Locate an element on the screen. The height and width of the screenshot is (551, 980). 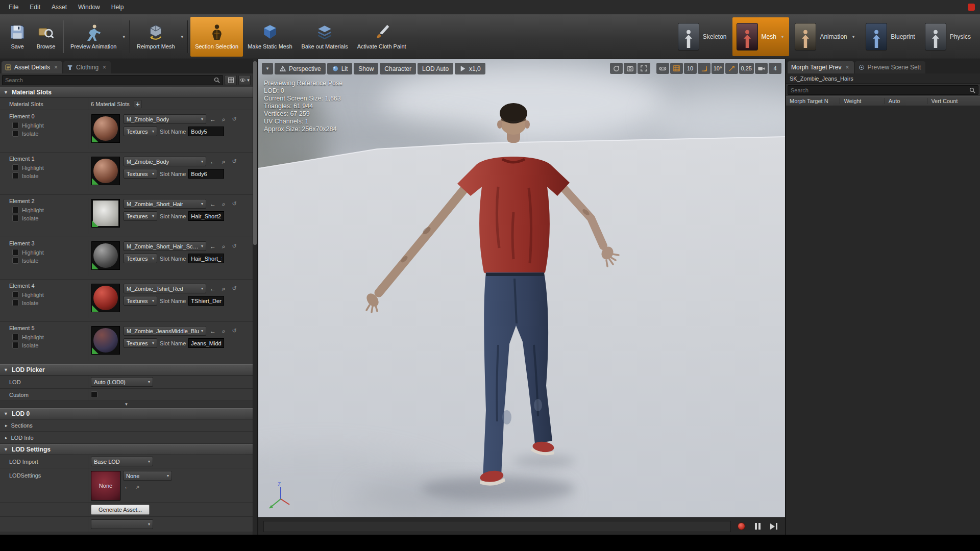
mesh-dropdown-icon: ▾ is located at coordinates (783, 37).